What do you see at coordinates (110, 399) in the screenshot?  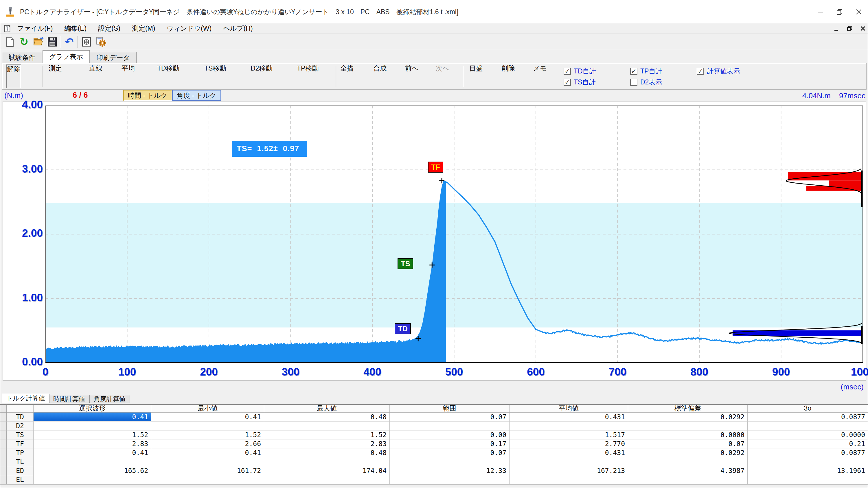 I see `calc-tab-2: 角度計算値` at bounding box center [110, 399].